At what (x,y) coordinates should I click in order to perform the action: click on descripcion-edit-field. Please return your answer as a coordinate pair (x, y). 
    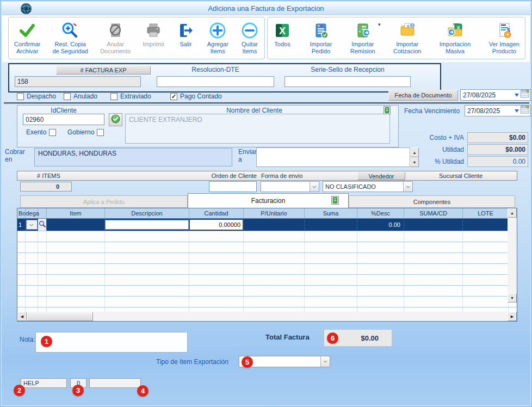
    Looking at the image, I should click on (147, 225).